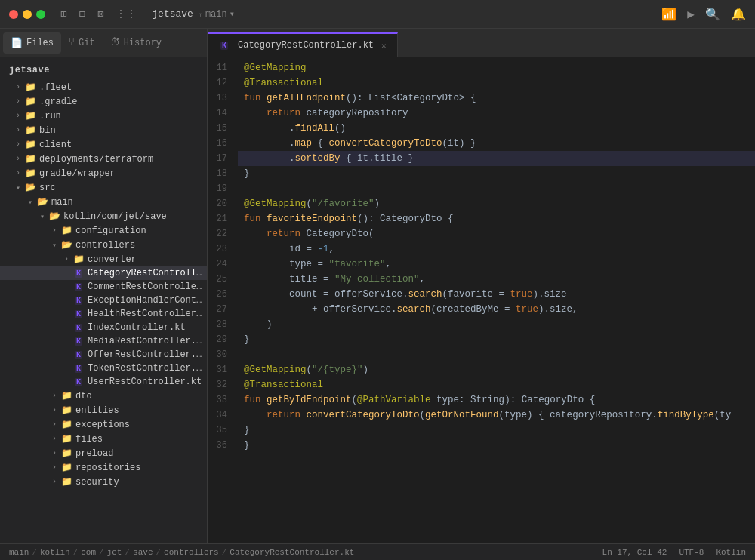  I want to click on tree-item-deployments: › 📁 deployments/terraform, so click(103, 158).